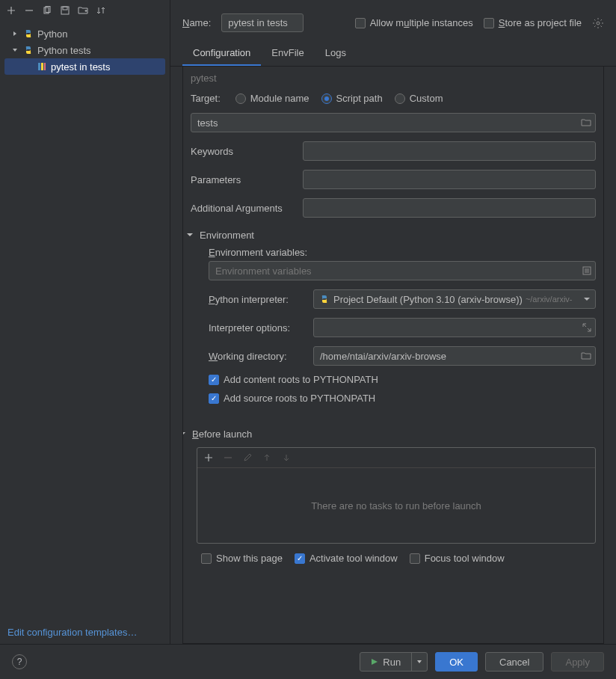 The image size is (616, 679). Describe the element at coordinates (393, 151) in the screenshot. I see `keywords-row: Keywords` at that location.